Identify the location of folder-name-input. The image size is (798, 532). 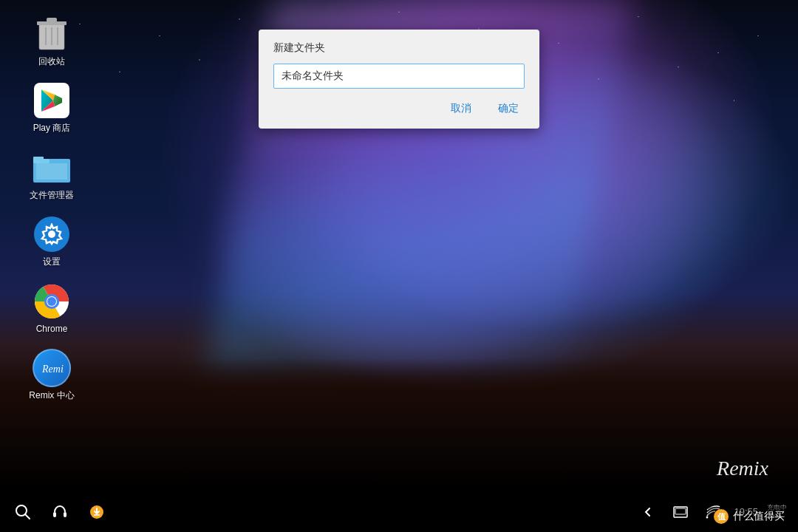
(399, 76).